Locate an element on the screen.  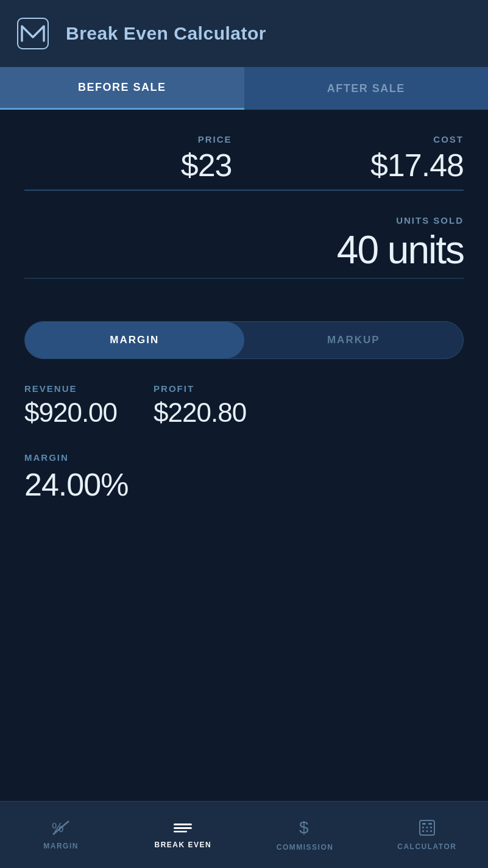
nav-item-break-even: BREAK EVEN is located at coordinates (183, 835).